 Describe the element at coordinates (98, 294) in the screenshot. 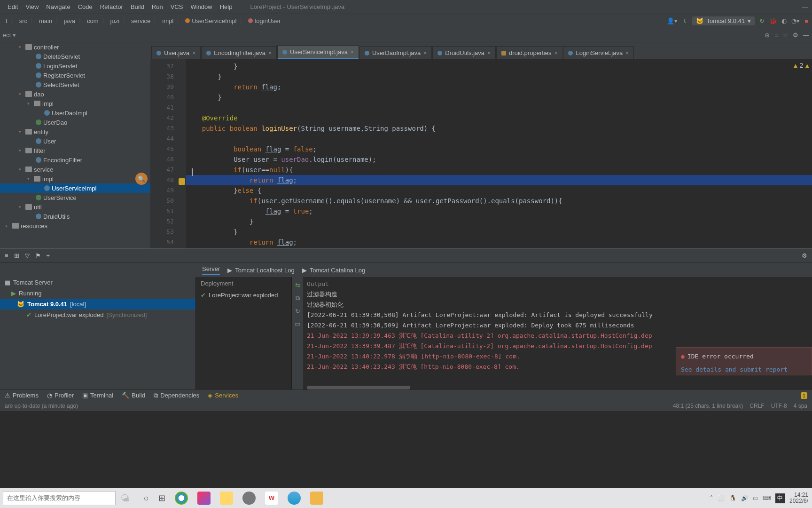

I see `services-item: ▶Running` at that location.